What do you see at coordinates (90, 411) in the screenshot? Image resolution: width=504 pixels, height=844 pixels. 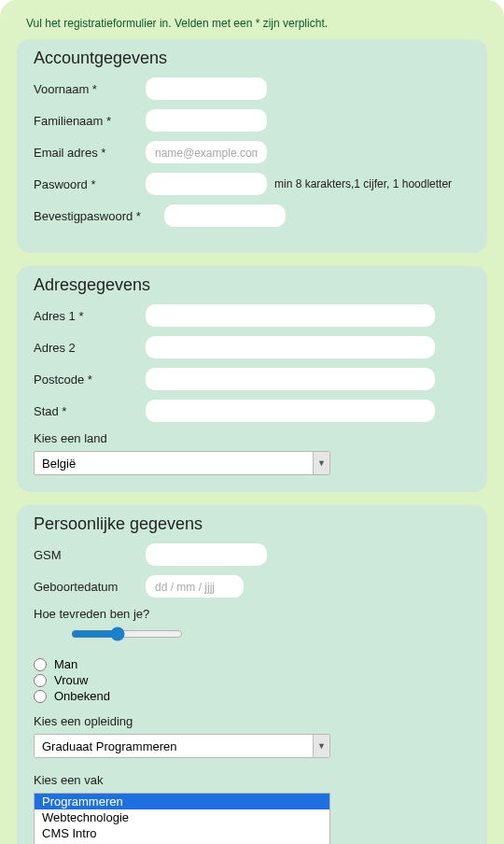 I see `label-stad: Stad *` at bounding box center [90, 411].